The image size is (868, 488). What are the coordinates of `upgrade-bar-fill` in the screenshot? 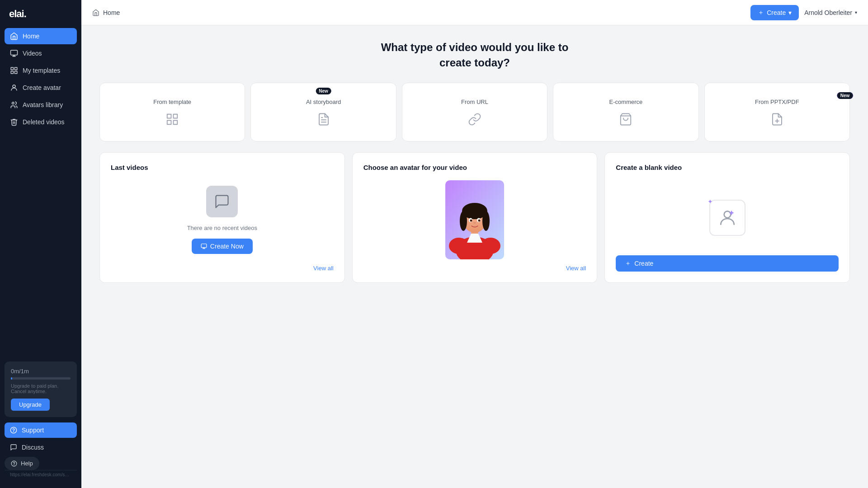 It's located at (12, 379).